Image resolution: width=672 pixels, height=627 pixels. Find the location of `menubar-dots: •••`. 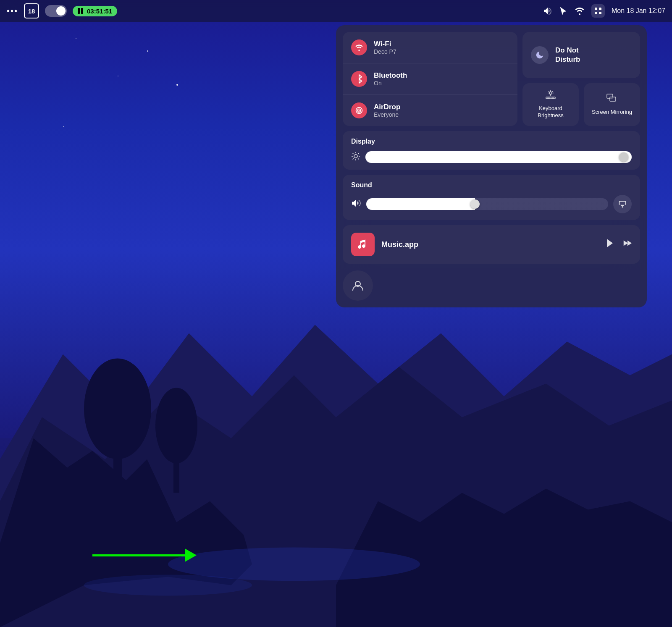

menubar-dots: ••• is located at coordinates (13, 11).